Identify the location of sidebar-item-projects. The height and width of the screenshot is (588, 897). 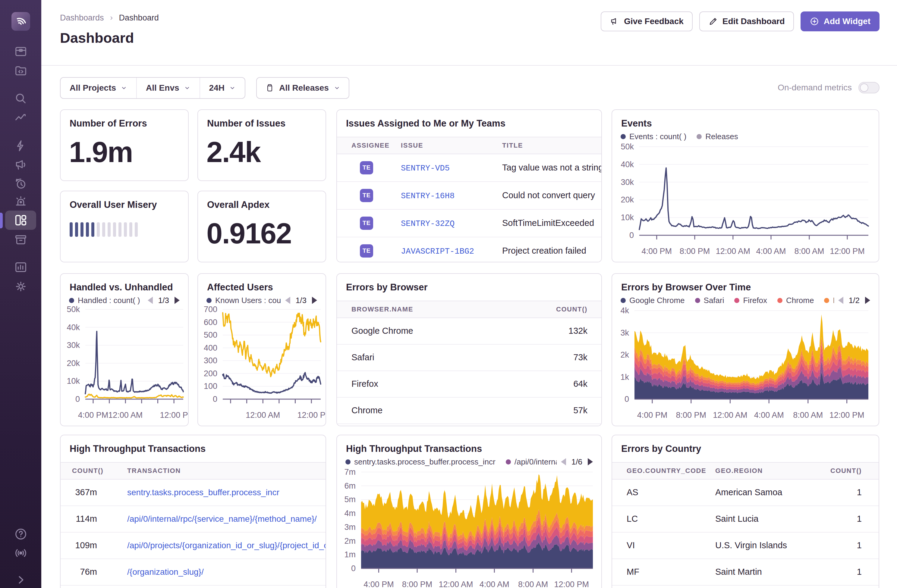
(21, 71).